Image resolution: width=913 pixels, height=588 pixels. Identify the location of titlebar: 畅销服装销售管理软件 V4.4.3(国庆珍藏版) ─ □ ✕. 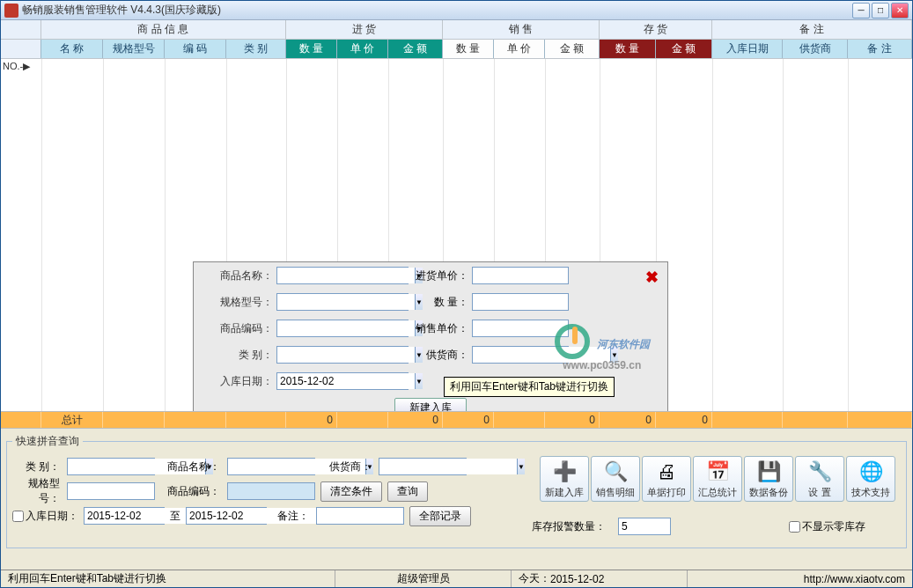
(456, 11).